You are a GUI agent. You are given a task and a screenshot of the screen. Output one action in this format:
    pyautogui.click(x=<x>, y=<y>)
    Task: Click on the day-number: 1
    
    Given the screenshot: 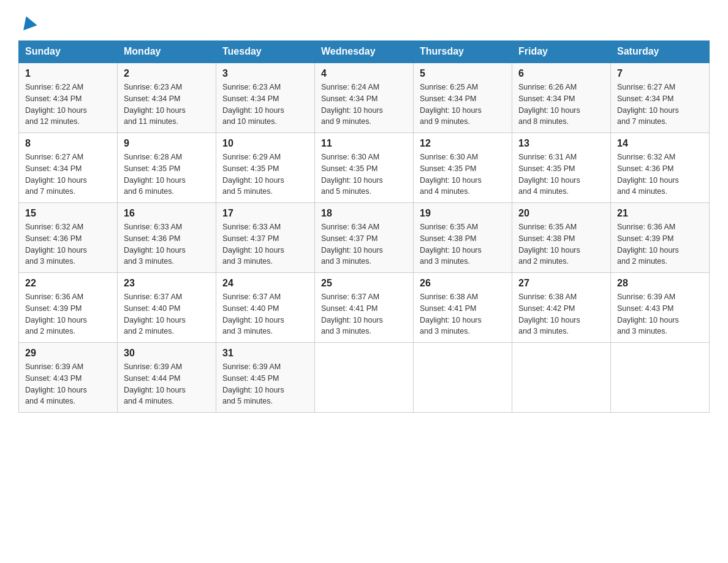 What is the action you would take?
    pyautogui.click(x=68, y=74)
    